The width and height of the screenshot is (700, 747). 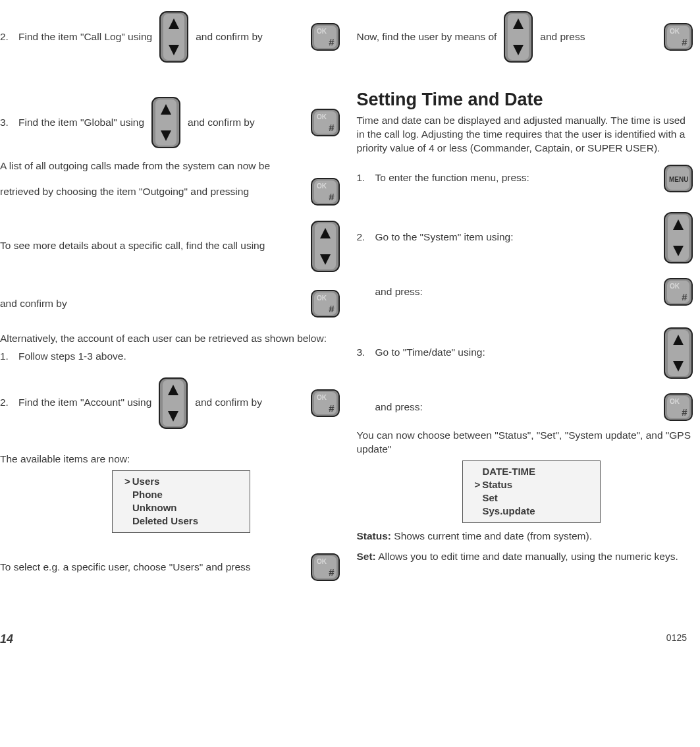 I want to click on menu-display: DATE-TIME Status Set Sys.update, so click(x=531, y=491).